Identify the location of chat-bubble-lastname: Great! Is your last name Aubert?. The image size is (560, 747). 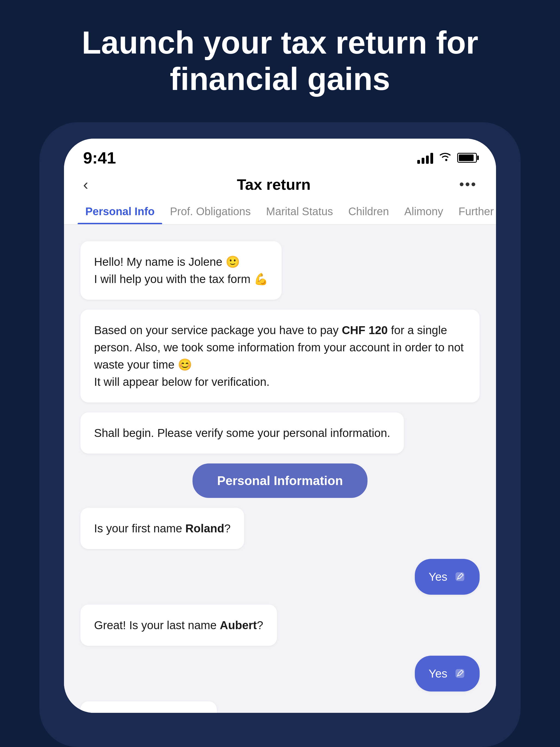
(179, 625).